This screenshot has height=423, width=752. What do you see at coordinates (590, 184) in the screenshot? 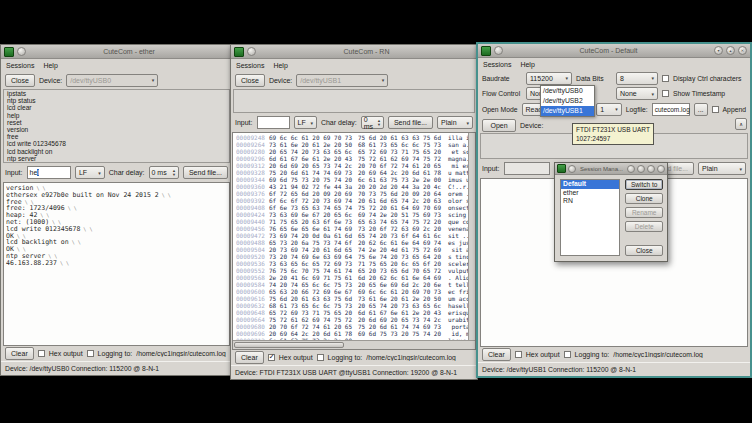
I see `session-item: Default` at bounding box center [590, 184].